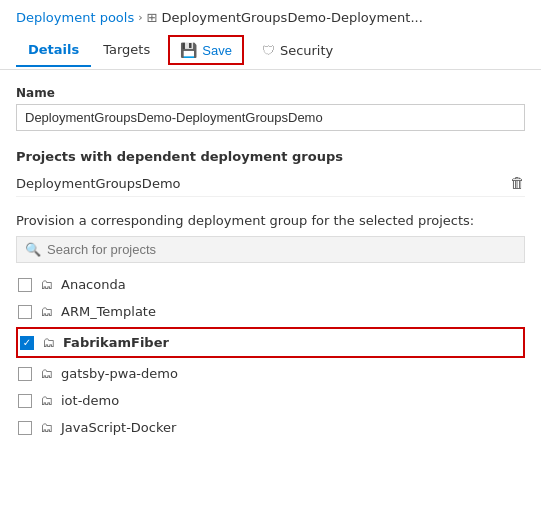 The height and width of the screenshot is (525, 541). I want to click on search-icon: 🔍, so click(33, 250).